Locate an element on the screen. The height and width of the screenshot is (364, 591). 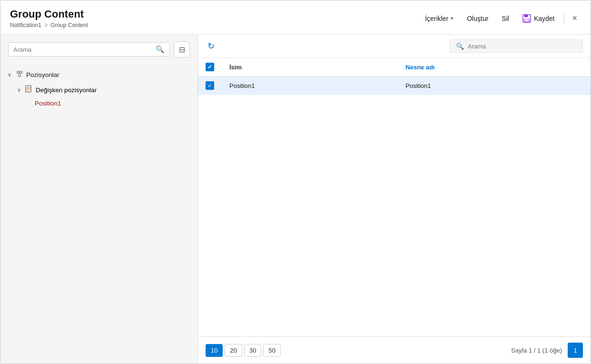
grid-icon: ⊟ is located at coordinates (182, 49).